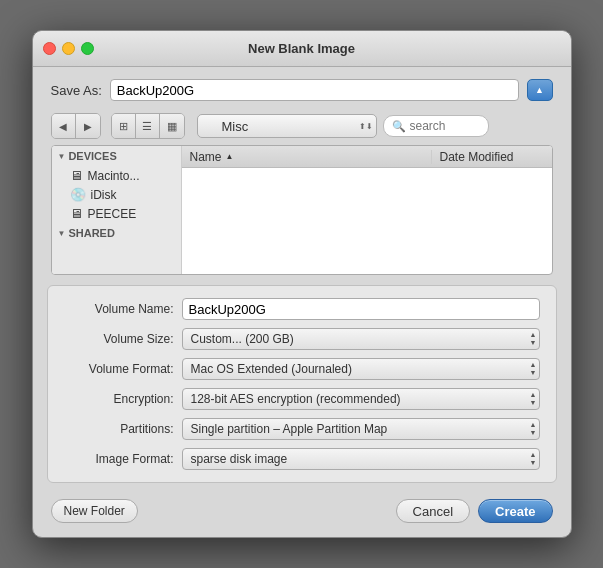 This screenshot has height=568, width=603. I want to click on encryption-row: Encryption: 128-bit AES encryption (reco…, so click(302, 399).